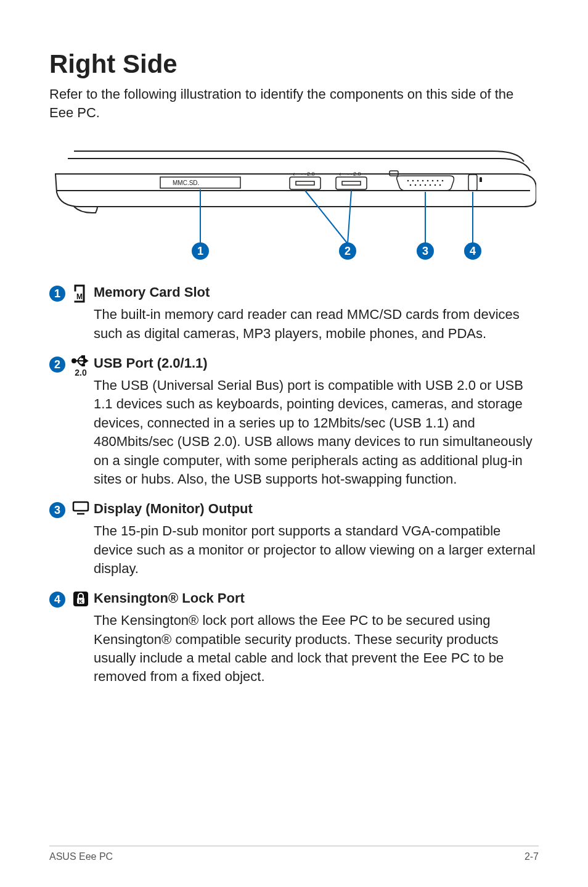 Image resolution: width=588 pixels, height=887 pixels. Describe the element at coordinates (57, 365) in the screenshot. I see `item-number: 2` at that location.